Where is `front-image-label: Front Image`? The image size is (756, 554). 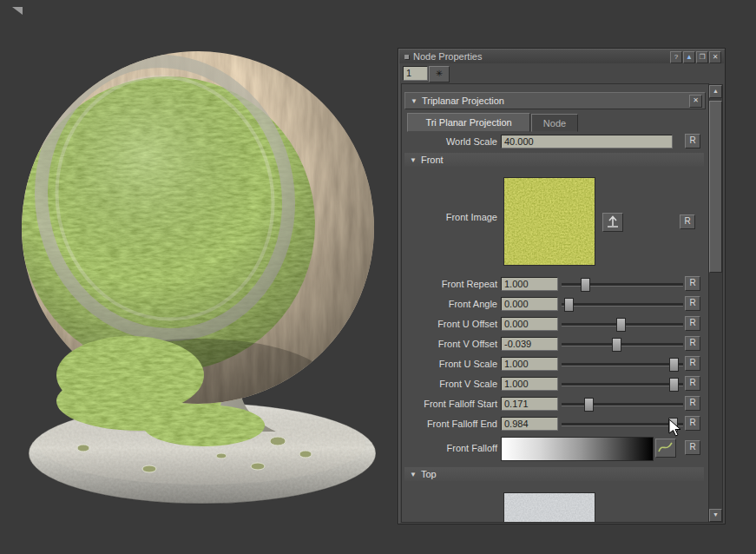
front-image-label: Front Image is located at coordinates (450, 217).